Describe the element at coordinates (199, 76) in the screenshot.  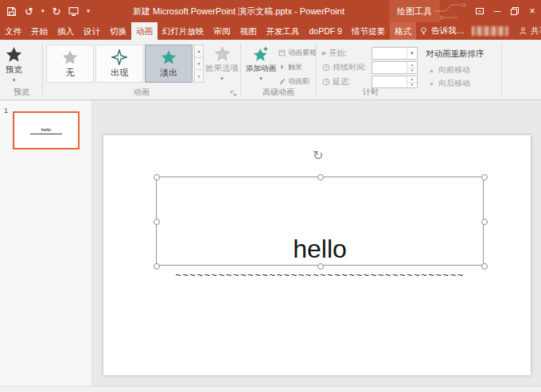
I see `gallery-more-icon: ▾` at that location.